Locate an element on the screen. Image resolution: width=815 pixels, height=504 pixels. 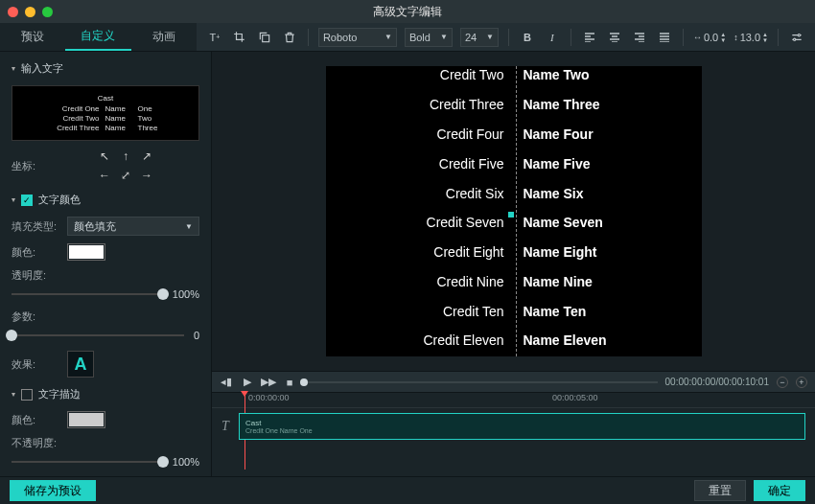
section-text-color: ▾✓文字颜色 is located at coordinates (105, 199).